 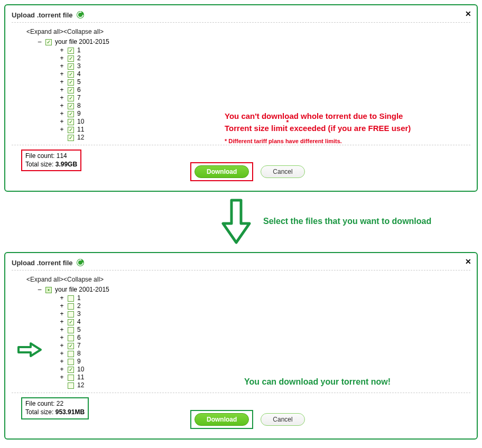 I want to click on file-count-box: File count: 22 Total size: 953.91MB, so click(x=55, y=408).